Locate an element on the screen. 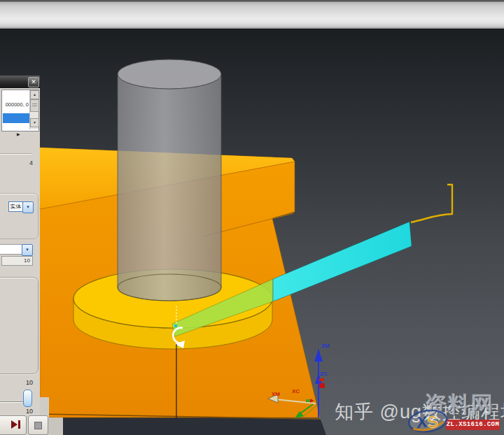 This screenshot has width=504, height=435. slider-max-label: 10 is located at coordinates (29, 383).